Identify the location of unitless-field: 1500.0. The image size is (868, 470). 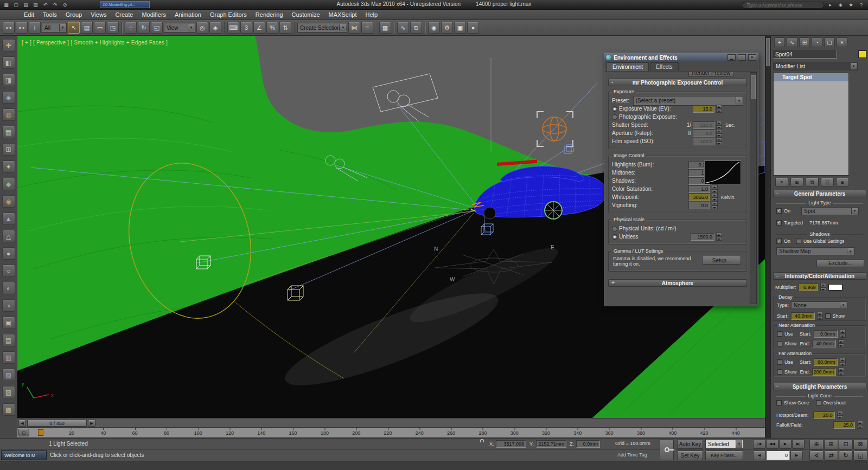
(703, 237).